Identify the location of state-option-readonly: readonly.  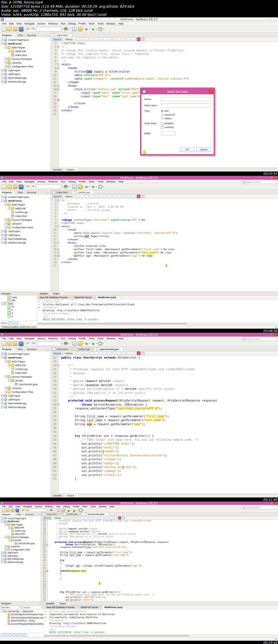
(168, 127).